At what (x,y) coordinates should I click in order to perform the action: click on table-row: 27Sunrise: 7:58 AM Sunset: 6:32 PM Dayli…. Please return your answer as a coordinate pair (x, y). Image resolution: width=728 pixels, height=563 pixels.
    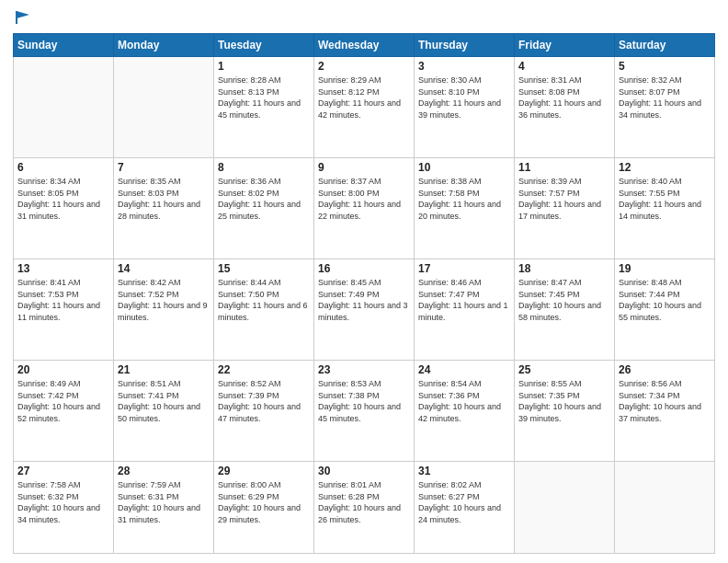
    Looking at the image, I should click on (64, 508).